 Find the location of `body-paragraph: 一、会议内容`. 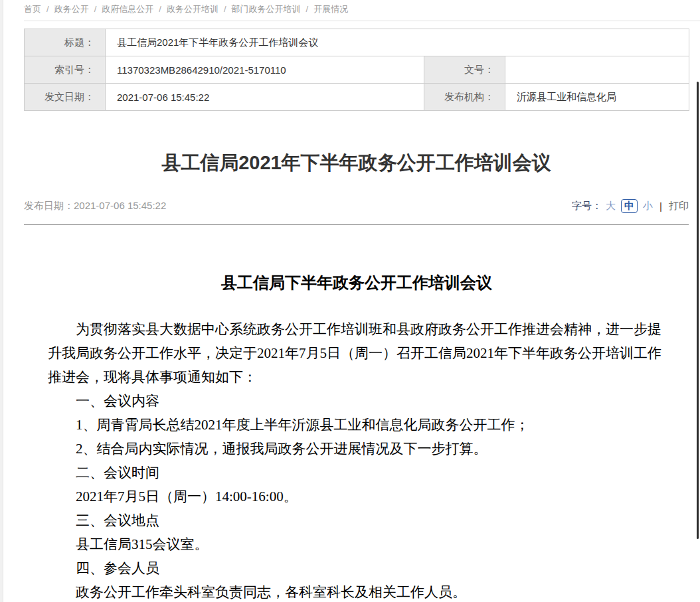

body-paragraph: 一、会议内容 is located at coordinates (357, 401).